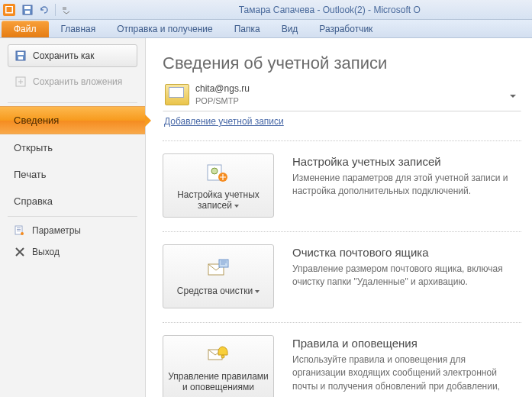 The height and width of the screenshot is (397, 532). I want to click on account-settings-button: Настройка учетных записей, so click(218, 186).